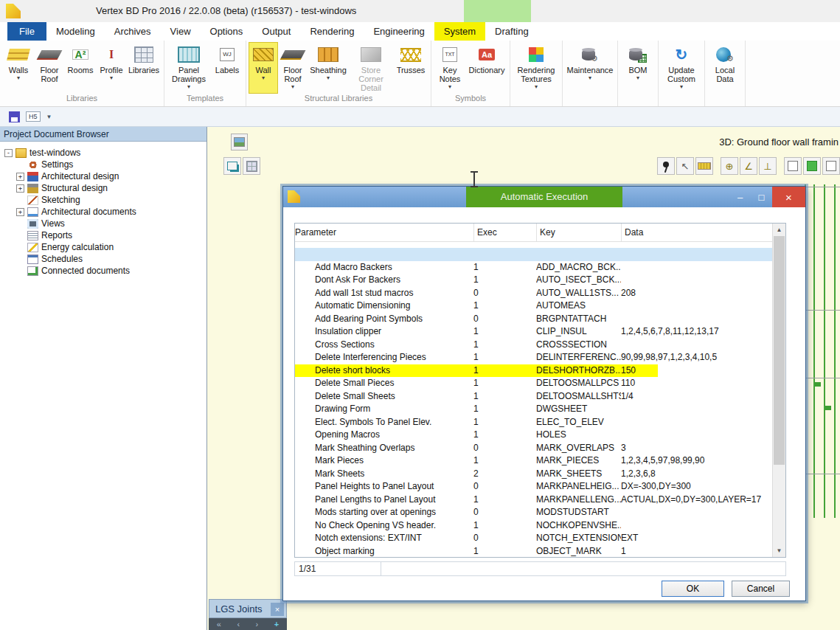 This screenshot has width=840, height=630. I want to click on wall-button: Wall ▾, so click(263, 68).